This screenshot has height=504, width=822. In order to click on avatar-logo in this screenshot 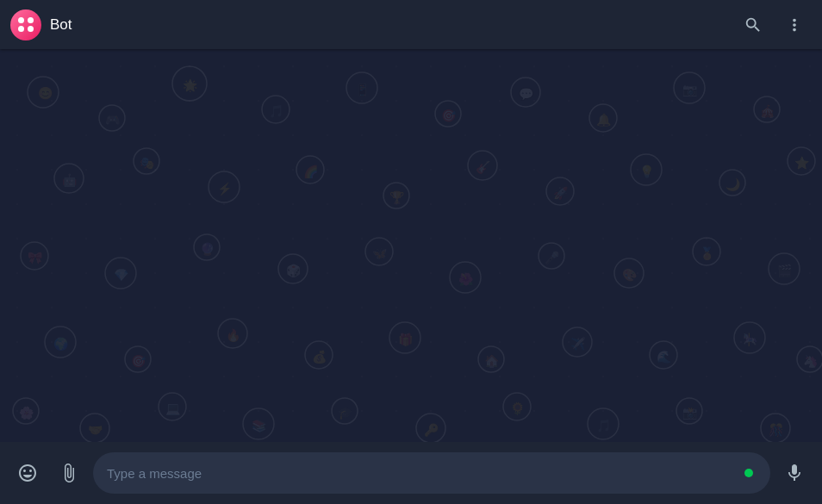, I will do `click(26, 25)`.